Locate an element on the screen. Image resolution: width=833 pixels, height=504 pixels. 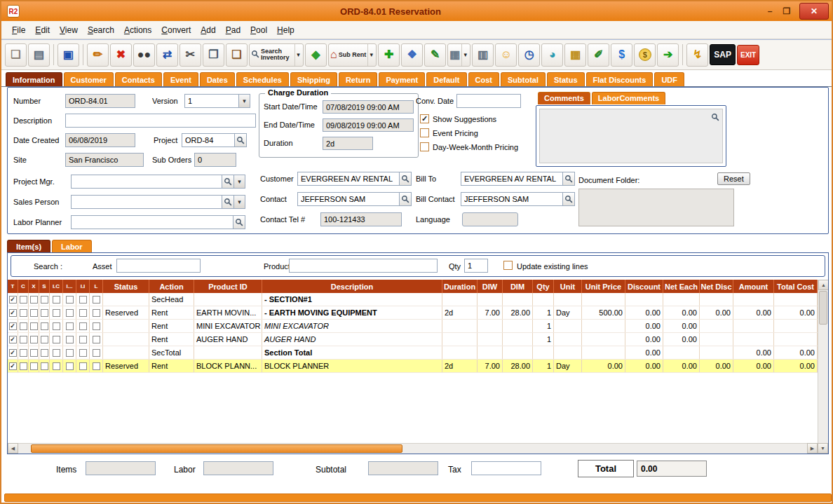
menu-edit: Edit is located at coordinates (42, 30).